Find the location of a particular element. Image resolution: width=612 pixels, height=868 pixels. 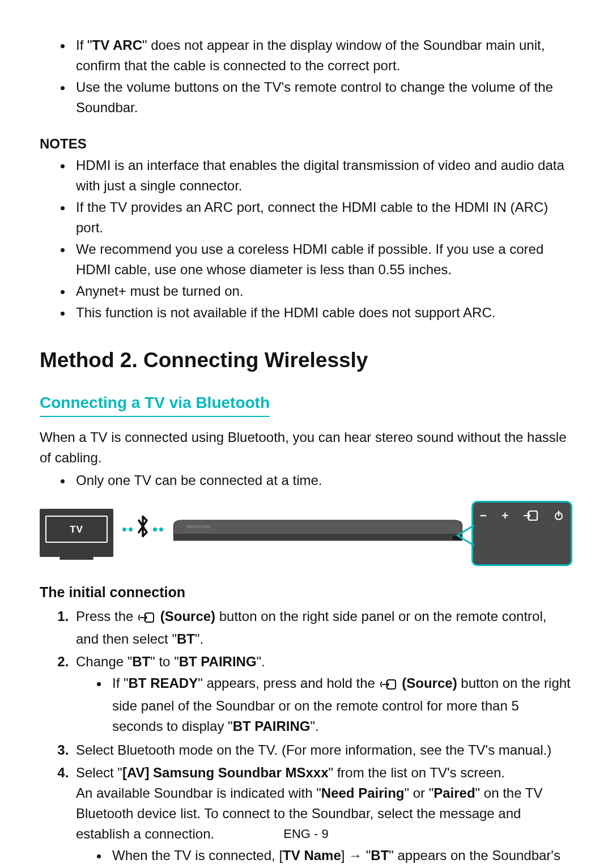

bluetooth-icon is located at coordinates (143, 529).